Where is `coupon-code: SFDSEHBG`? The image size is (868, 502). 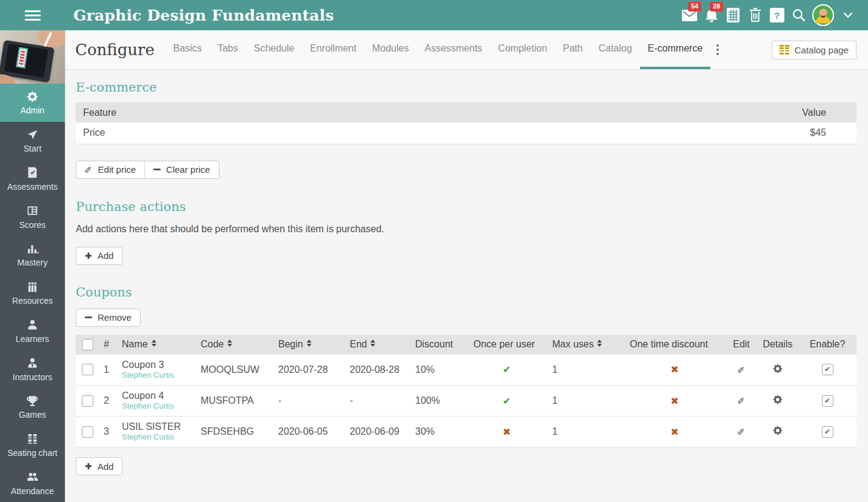 coupon-code: SFDSEHBG is located at coordinates (233, 432).